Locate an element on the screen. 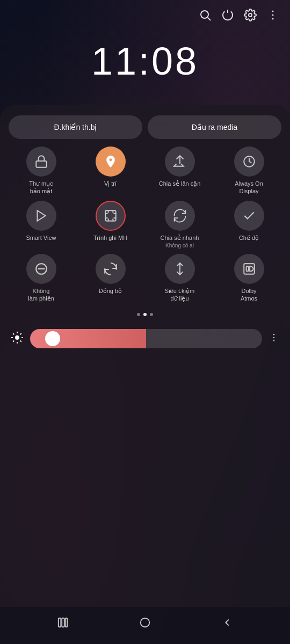  tile-thu-muc-bao-mat: Thư mụcbảo mật is located at coordinates (41, 171).